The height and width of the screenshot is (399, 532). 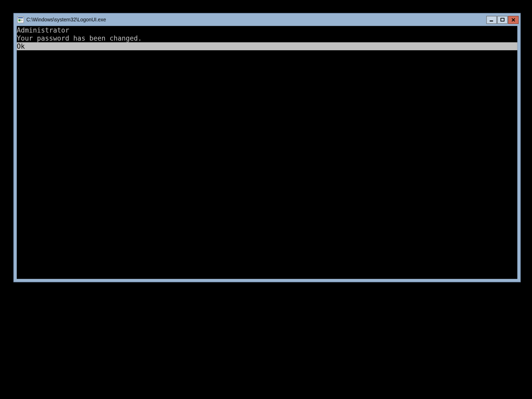 I want to click on console-user-line: Administrator, so click(x=267, y=30).